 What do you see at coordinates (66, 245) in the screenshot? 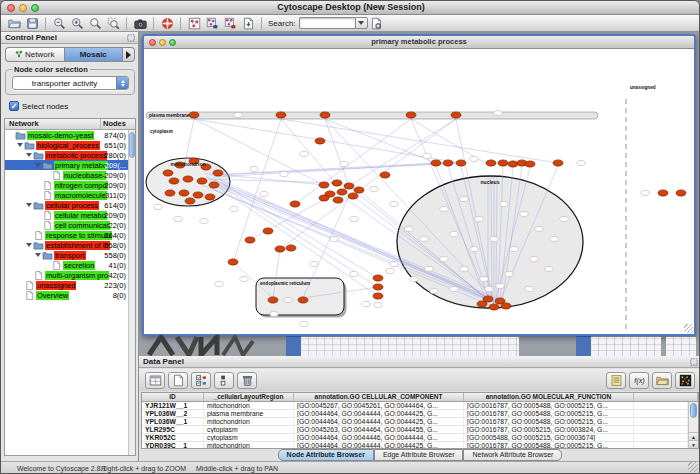
I see `tree-row: establishment of lo558(0)` at bounding box center [66, 245].